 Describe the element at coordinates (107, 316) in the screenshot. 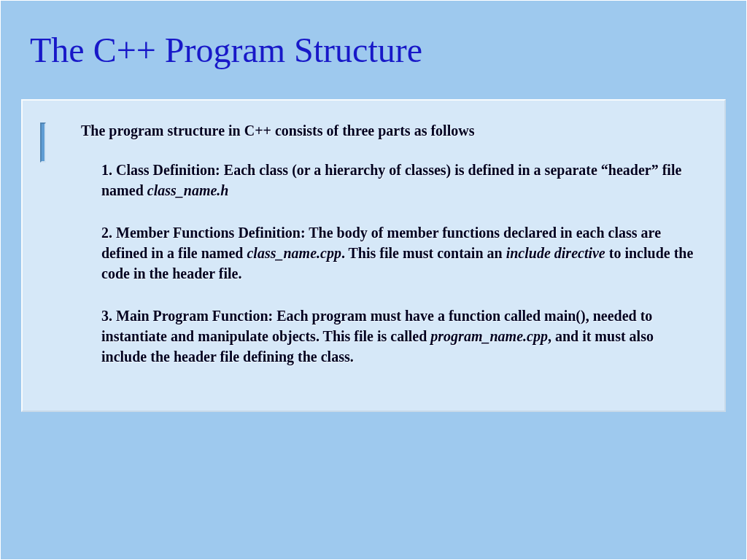

I see `item-number: 3.` at that location.